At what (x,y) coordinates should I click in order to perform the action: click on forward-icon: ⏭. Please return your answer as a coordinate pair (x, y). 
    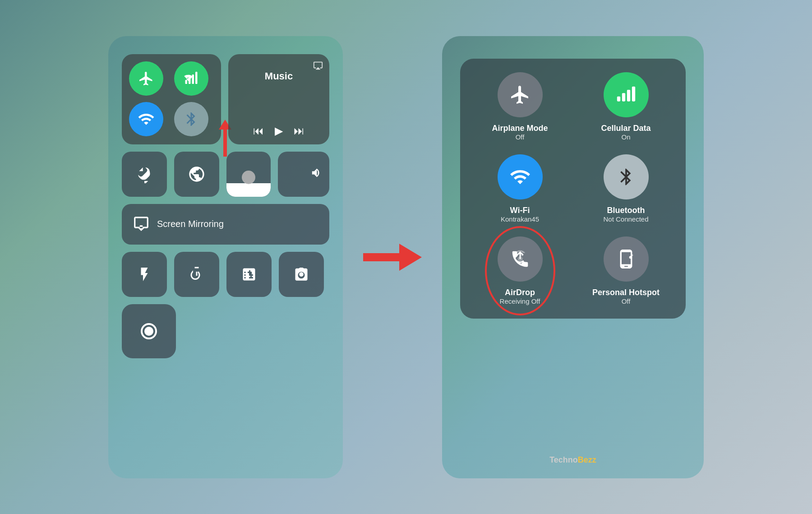
    Looking at the image, I should click on (299, 131).